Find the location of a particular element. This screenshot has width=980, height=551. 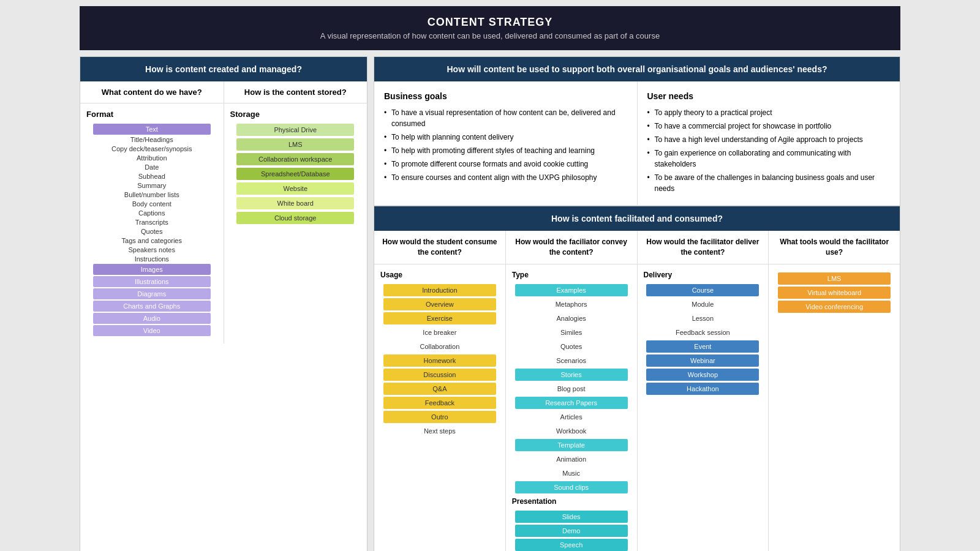

usage-item: Collaboration is located at coordinates (440, 347).